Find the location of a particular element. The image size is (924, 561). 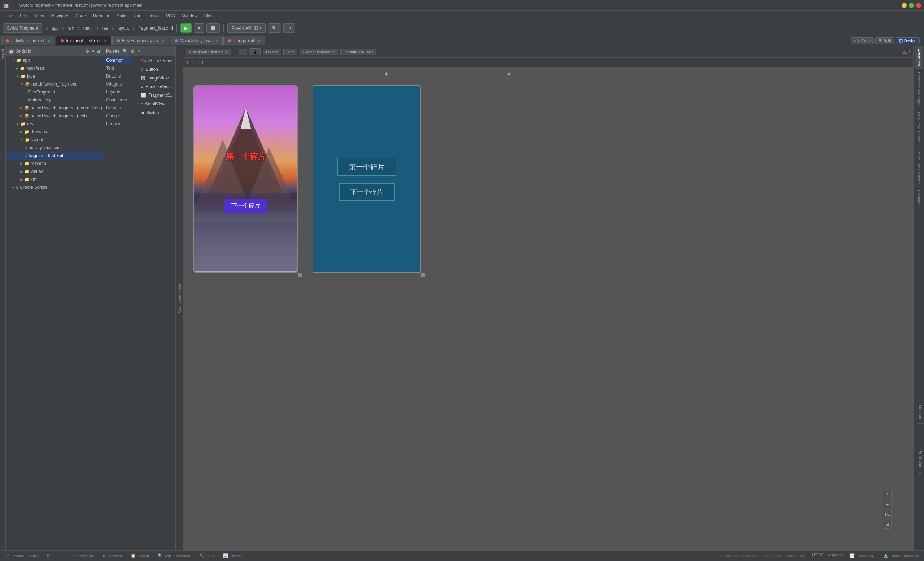

settings-button: ⚙ is located at coordinates (290, 28).